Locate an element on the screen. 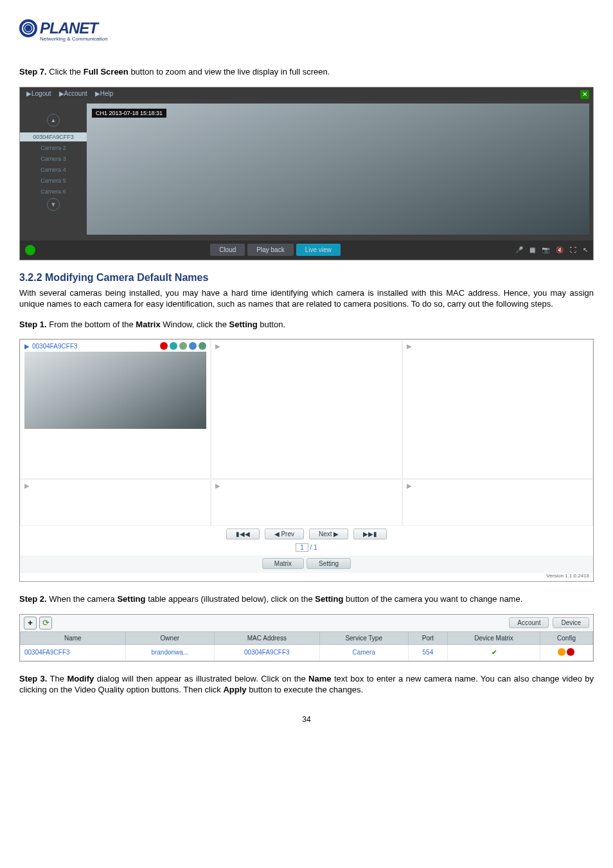  cell-owner: brandonwa... is located at coordinates (170, 652).